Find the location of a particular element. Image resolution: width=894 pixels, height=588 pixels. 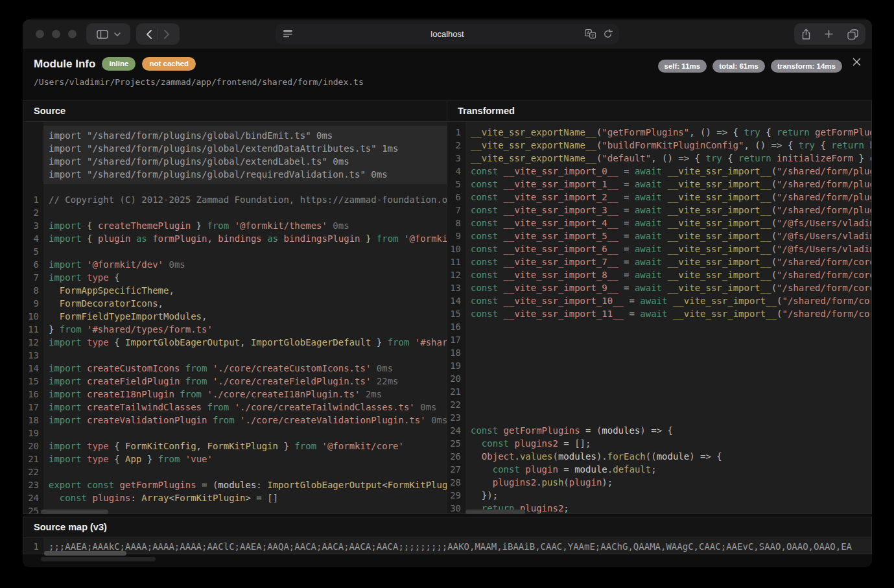

code-line: 4const __vite_ssr_import_0__ = await __v… is located at coordinates (659, 171).